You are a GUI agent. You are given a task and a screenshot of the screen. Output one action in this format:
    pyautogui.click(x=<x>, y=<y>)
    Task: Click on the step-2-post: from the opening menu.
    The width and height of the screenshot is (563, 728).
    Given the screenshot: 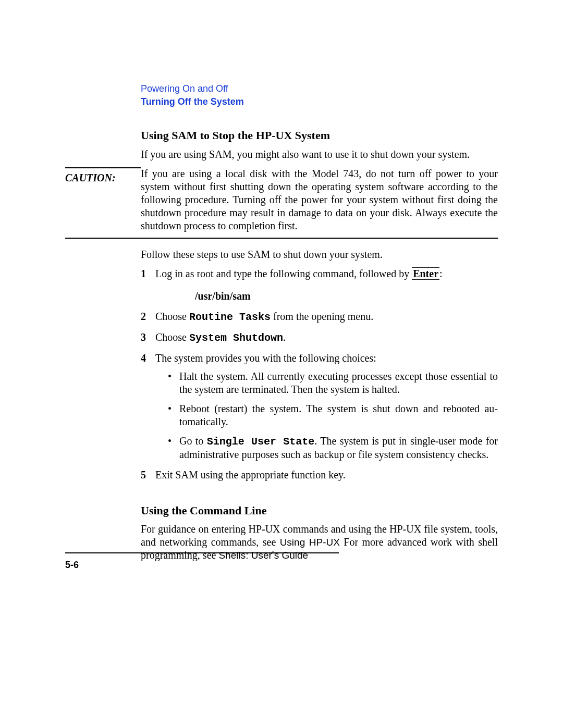 What is the action you would take?
    pyautogui.click(x=322, y=316)
    